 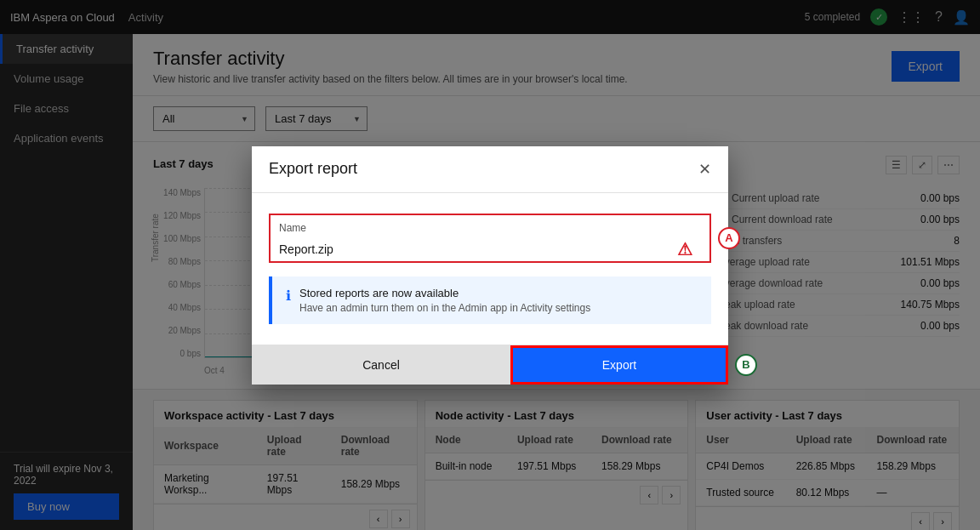 I want to click on name-field-group: Name ⚠ A, so click(x=490, y=238).